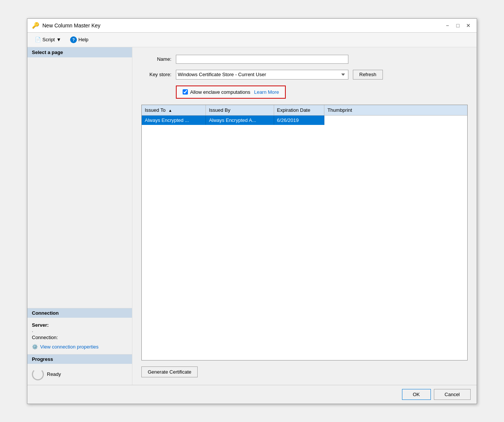 This screenshot has width=504, height=422. What do you see at coordinates (304, 115) in the screenshot?
I see `certificate-table: Issued To ▲ Issued By Expiration Date Th…` at bounding box center [304, 115].